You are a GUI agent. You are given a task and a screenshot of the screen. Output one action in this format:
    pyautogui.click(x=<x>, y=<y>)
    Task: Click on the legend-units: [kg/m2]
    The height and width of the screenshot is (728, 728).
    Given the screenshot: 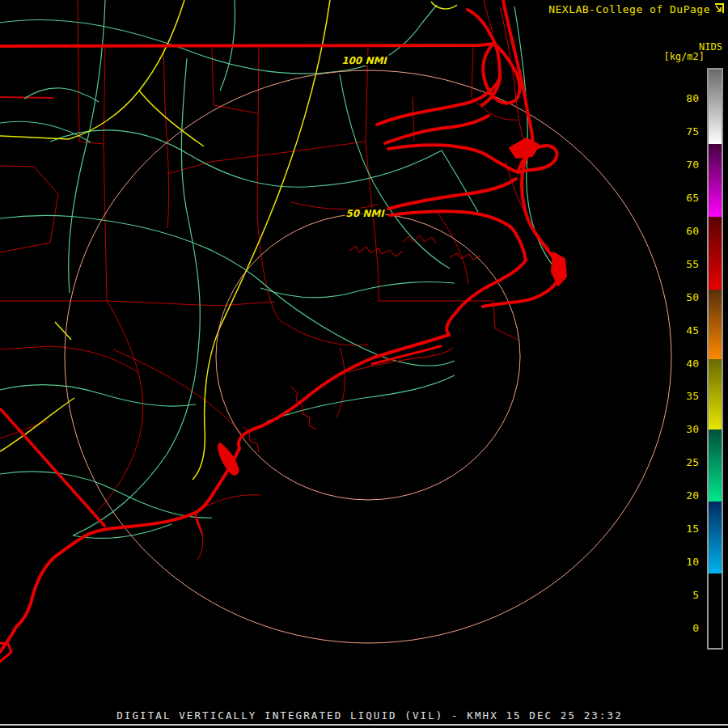 What is the action you would take?
    pyautogui.click(x=684, y=57)
    